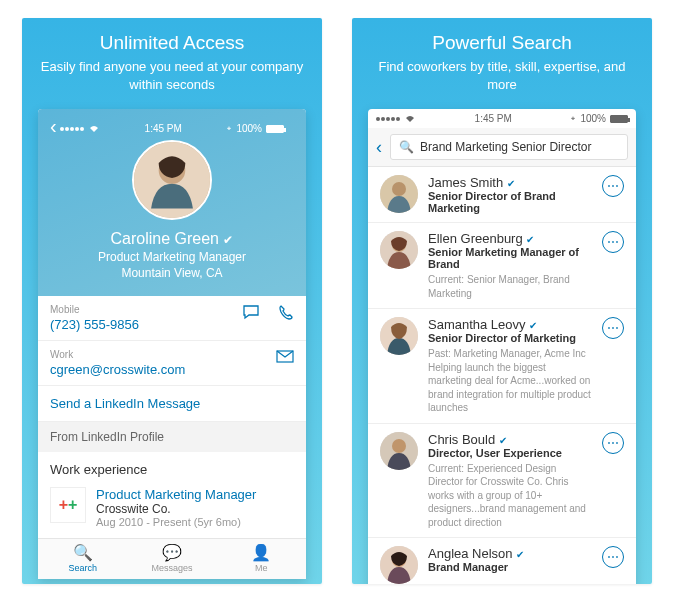  I want to click on experience-title: Product Marketing Manager, so click(176, 494).